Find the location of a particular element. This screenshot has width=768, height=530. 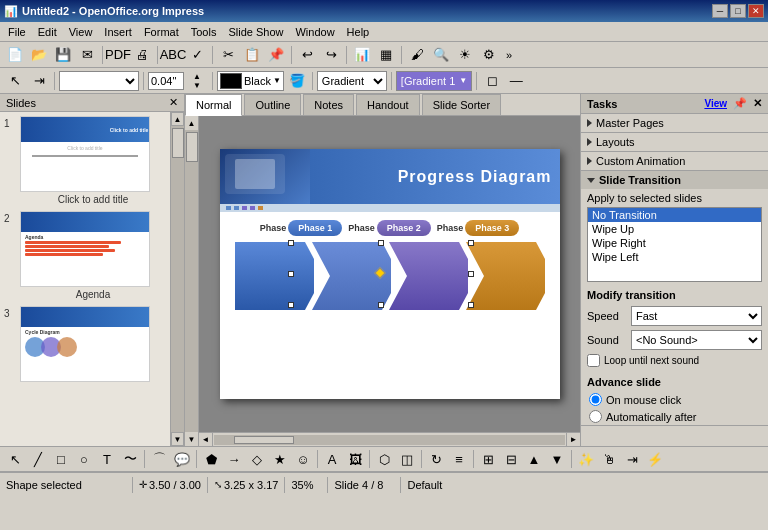

tab-slide-sorter: Slide Sorter is located at coordinates (462, 104).